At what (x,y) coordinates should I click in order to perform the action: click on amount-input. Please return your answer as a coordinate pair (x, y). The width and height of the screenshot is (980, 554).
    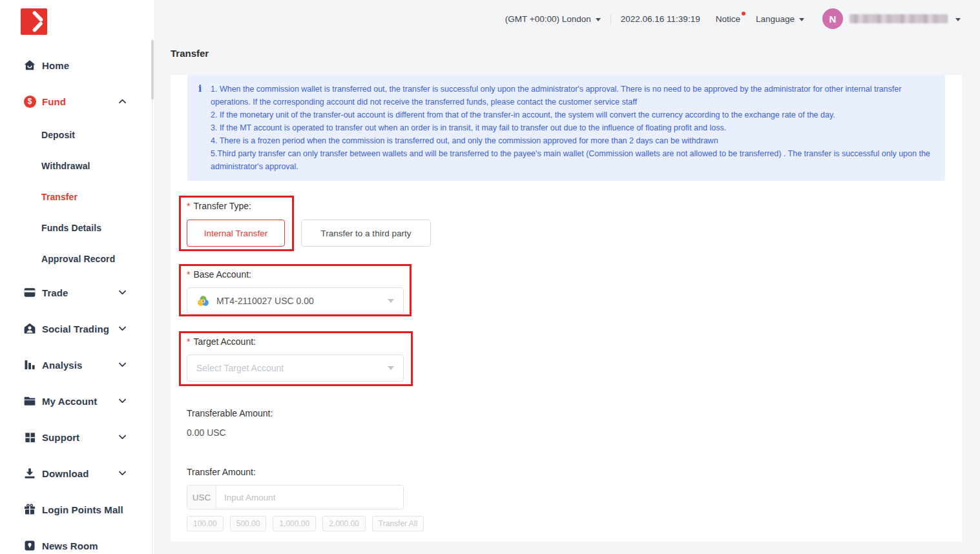
    Looking at the image, I should click on (310, 497).